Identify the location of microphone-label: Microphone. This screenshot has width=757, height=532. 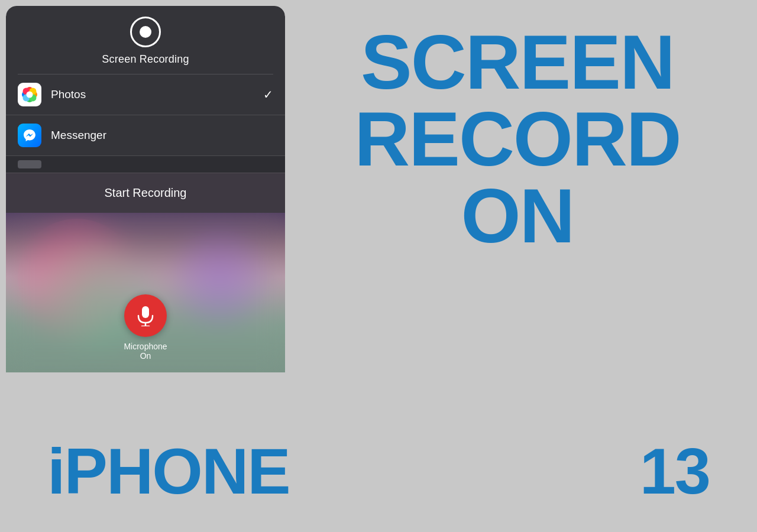
(145, 346).